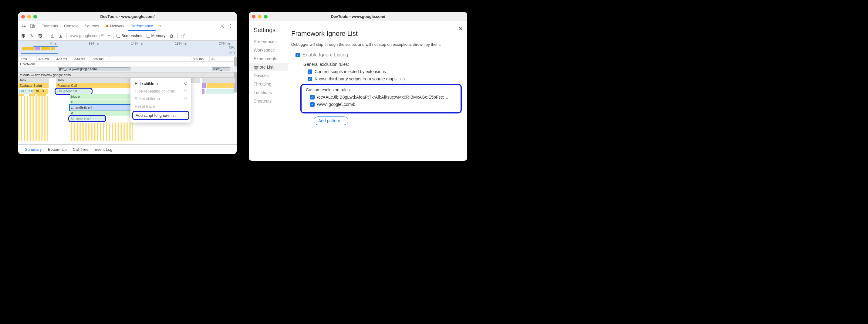 The width and height of the screenshot is (868, 324). Describe the element at coordinates (161, 100) in the screenshot. I see `context-menu: Hide functionH Hide childrenC Hide repea…` at that location.